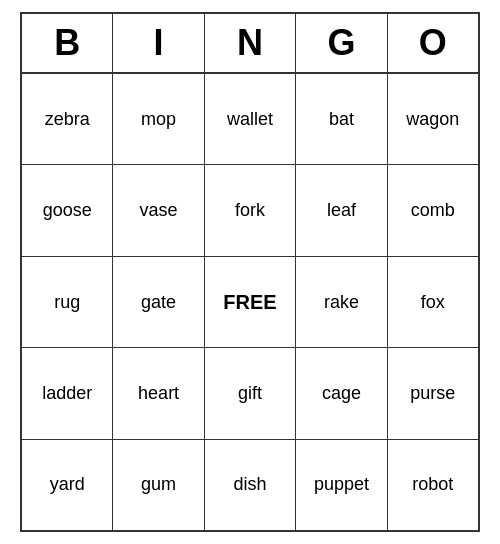  I want to click on bingo-cell-1-4: comb, so click(433, 210).